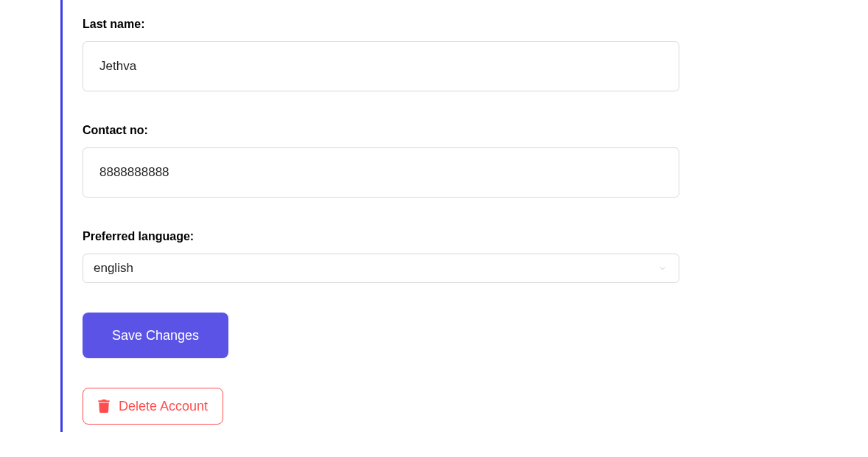 The width and height of the screenshot is (868, 457). I want to click on delete-account-label: Delete Account, so click(164, 407).